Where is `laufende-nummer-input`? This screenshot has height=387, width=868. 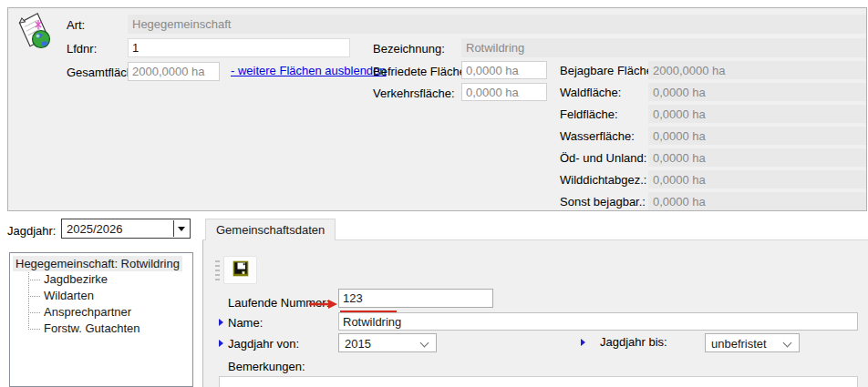 laufende-nummer-input is located at coordinates (416, 299).